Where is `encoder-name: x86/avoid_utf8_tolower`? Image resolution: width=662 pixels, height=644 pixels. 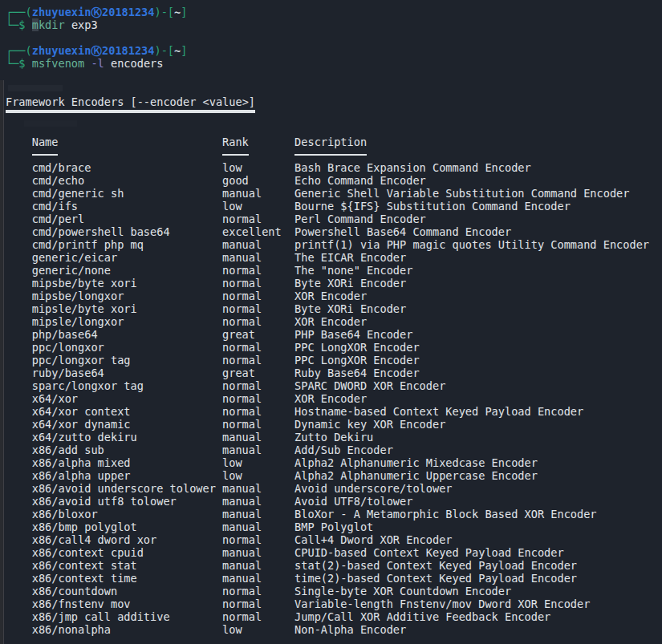
encoder-name: x86/avoid_utf8_tolower is located at coordinates (127, 501).